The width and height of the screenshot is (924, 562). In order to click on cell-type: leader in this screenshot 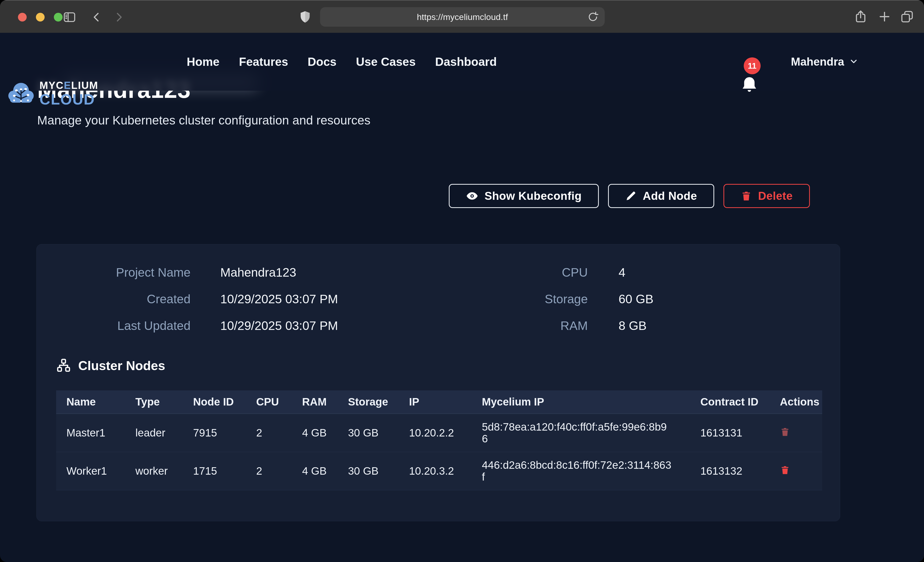, I will do `click(154, 433)`.